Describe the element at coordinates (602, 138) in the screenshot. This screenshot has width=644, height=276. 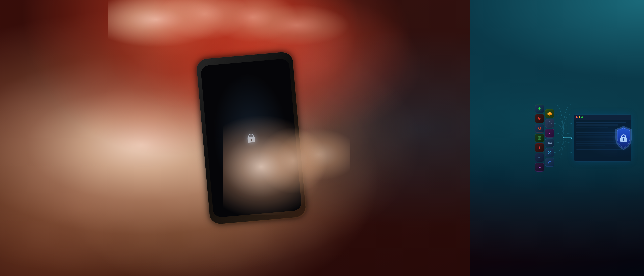
I see `security-panel-wrapper` at that location.